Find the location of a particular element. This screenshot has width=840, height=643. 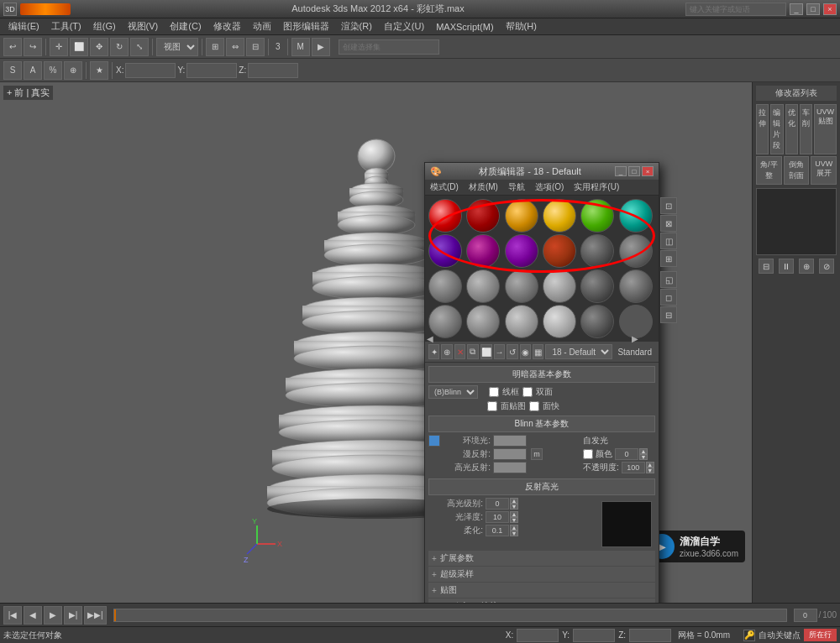

redo-button: ↪ is located at coordinates (33, 47).